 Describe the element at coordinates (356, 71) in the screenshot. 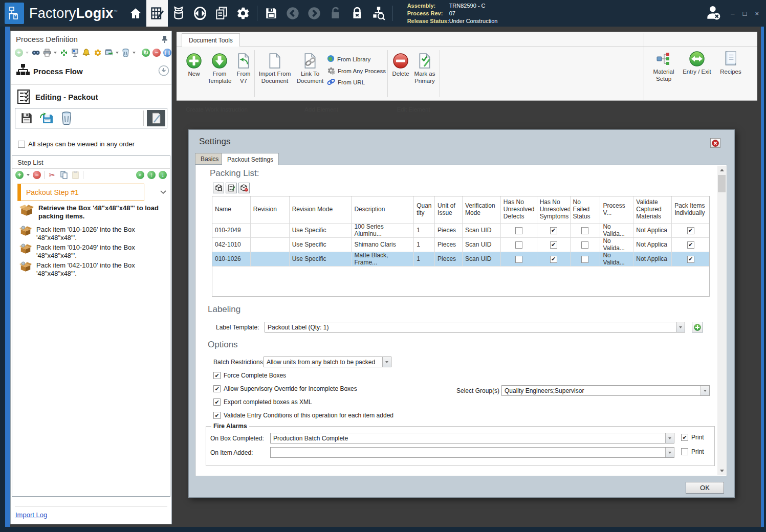

I see `from-any-process-button: From Any Process` at that location.